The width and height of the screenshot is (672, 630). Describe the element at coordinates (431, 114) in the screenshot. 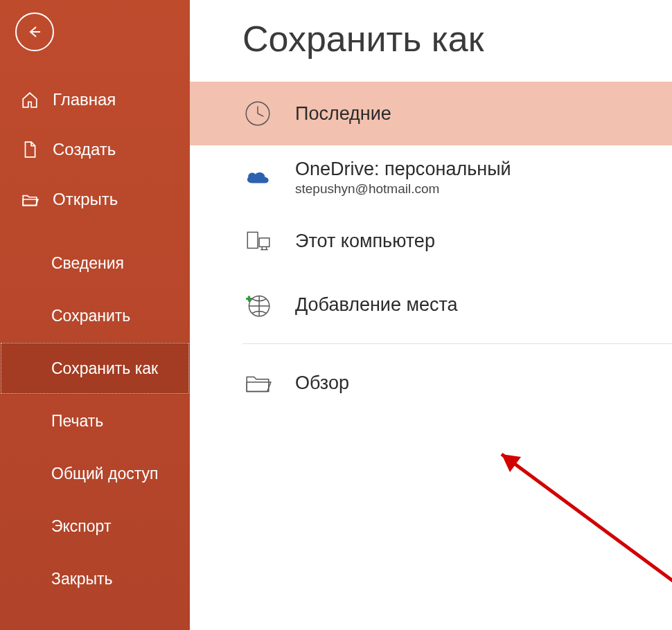

I see `option-recent: Последние` at that location.